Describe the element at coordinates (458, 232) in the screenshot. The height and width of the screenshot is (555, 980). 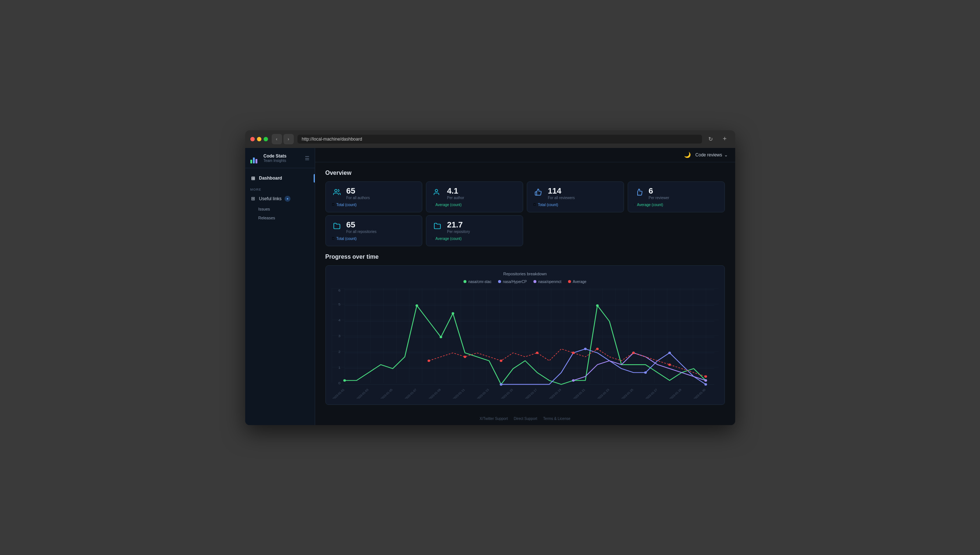
I see `repos-avg-label: Per repository` at that location.